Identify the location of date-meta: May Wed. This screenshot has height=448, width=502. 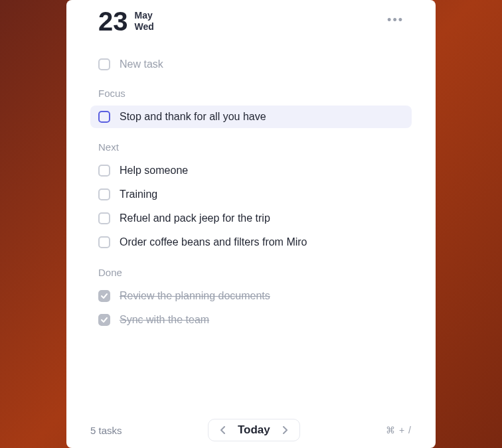
(145, 21).